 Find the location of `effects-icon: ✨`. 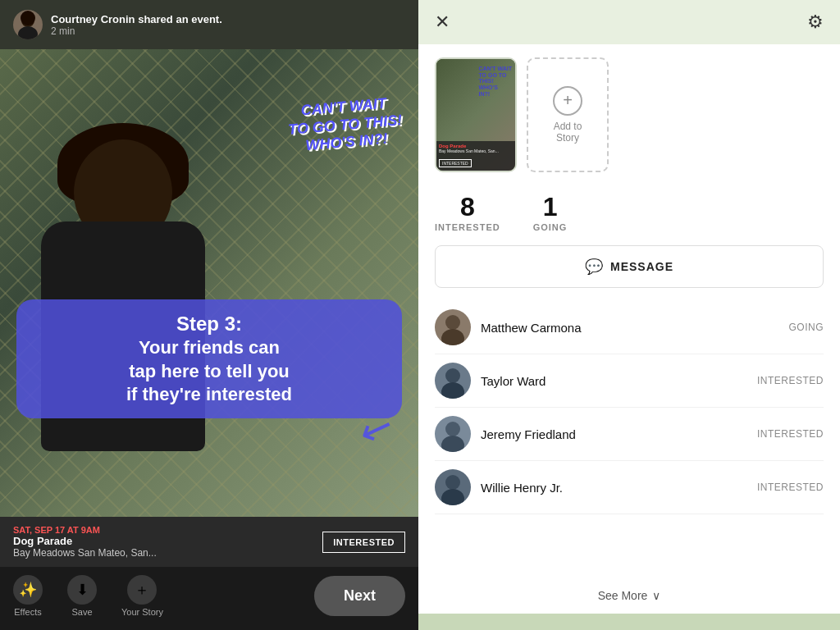

effects-icon: ✨ is located at coordinates (28, 590).